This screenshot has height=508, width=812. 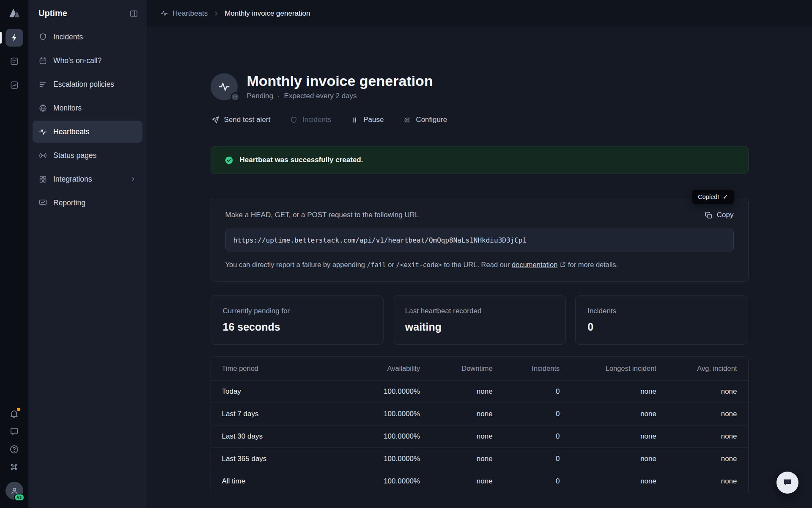 I want to click on action-bar: Send test alert Incidents Pause Configur…, so click(x=480, y=120).